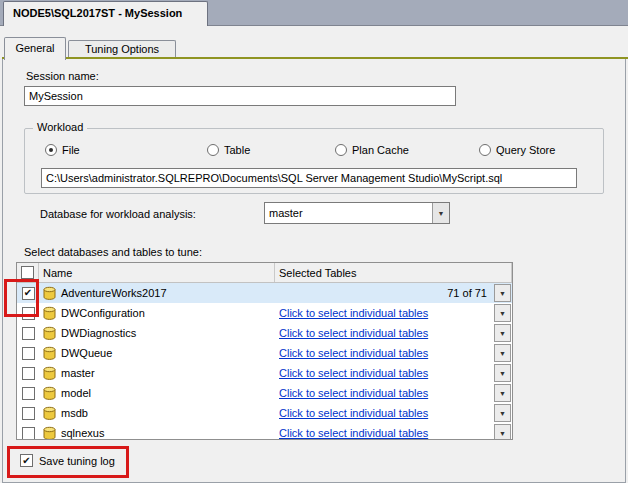 This screenshot has height=483, width=628. Describe the element at coordinates (157, 373) in the screenshot. I see `database-row-name-cell: master` at that location.